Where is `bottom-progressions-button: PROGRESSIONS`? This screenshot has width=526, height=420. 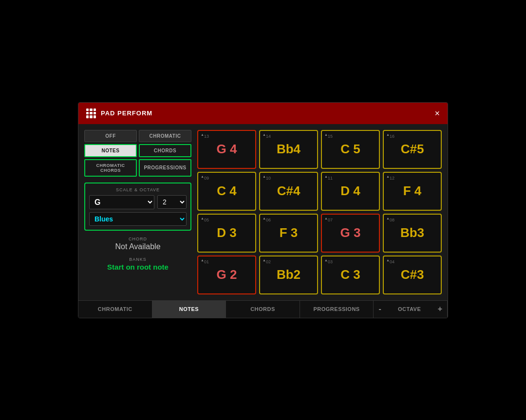
bottom-progressions-button: PROGRESSIONS is located at coordinates (337, 310).